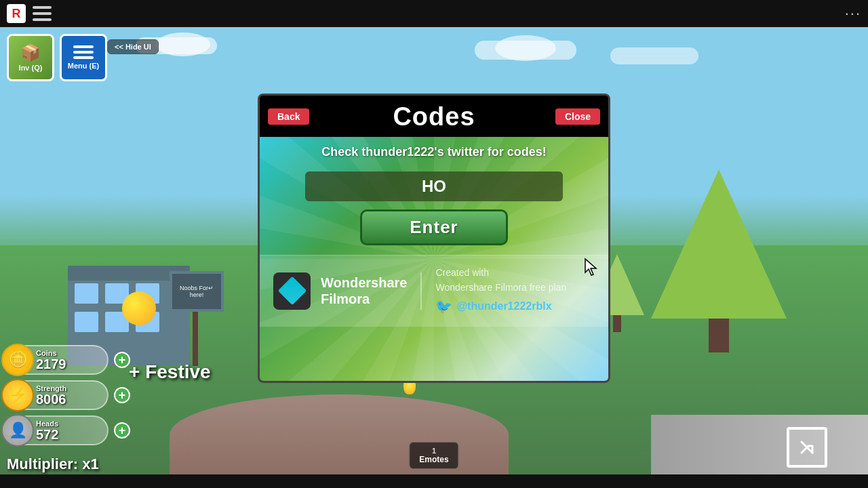 The height and width of the screenshot is (488, 868). I want to click on filmora-logo, so click(292, 291).